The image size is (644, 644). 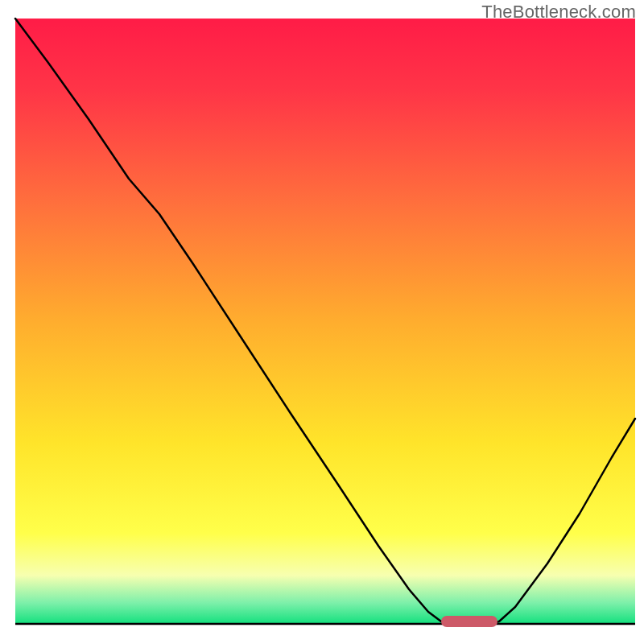 What do you see at coordinates (559, 12) in the screenshot?
I see `watermark-text: TheBottleneck.com` at bounding box center [559, 12].